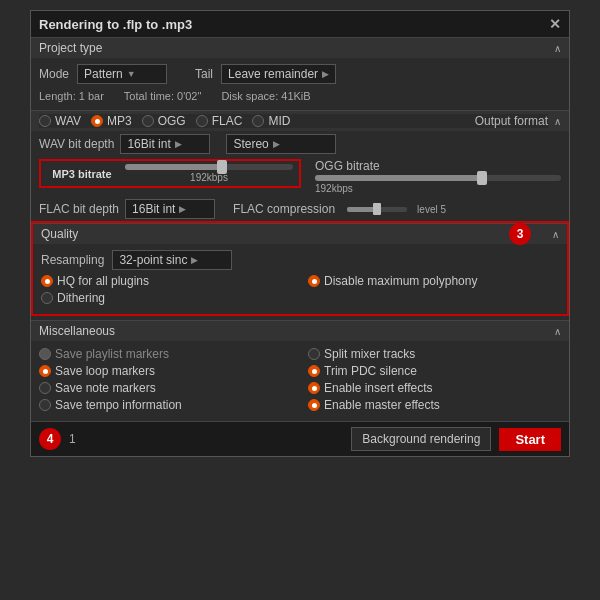  I want to click on save-playlist-item: Save playlist markers, so click(166, 354).